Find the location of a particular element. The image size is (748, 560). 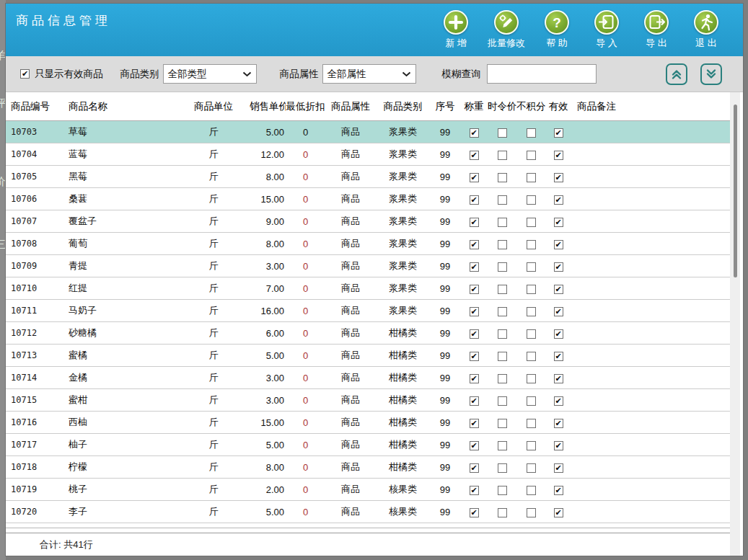

column-header: 商品类别 is located at coordinates (402, 107).